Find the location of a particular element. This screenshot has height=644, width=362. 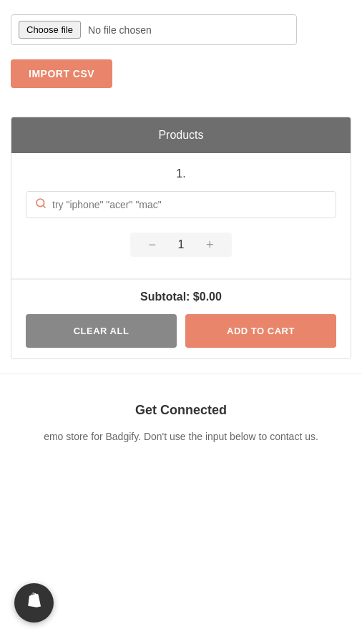

search-input is located at coordinates (190, 205).